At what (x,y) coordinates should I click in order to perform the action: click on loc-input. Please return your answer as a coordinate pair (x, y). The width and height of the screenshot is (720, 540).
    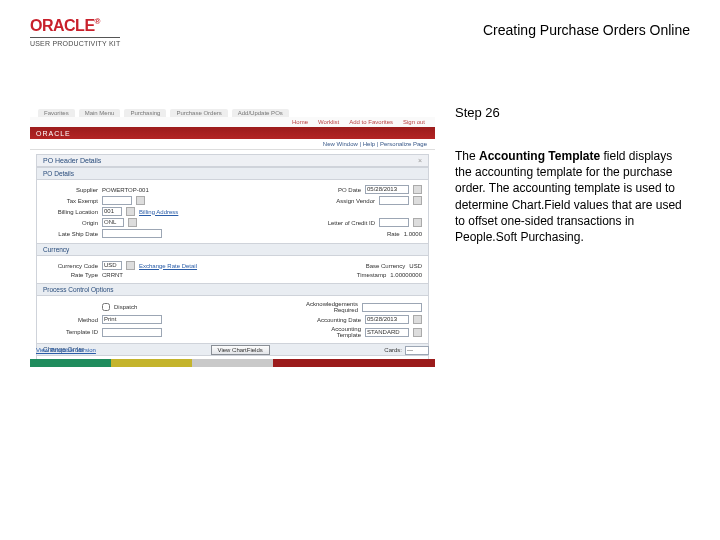
    Looking at the image, I should click on (394, 222).